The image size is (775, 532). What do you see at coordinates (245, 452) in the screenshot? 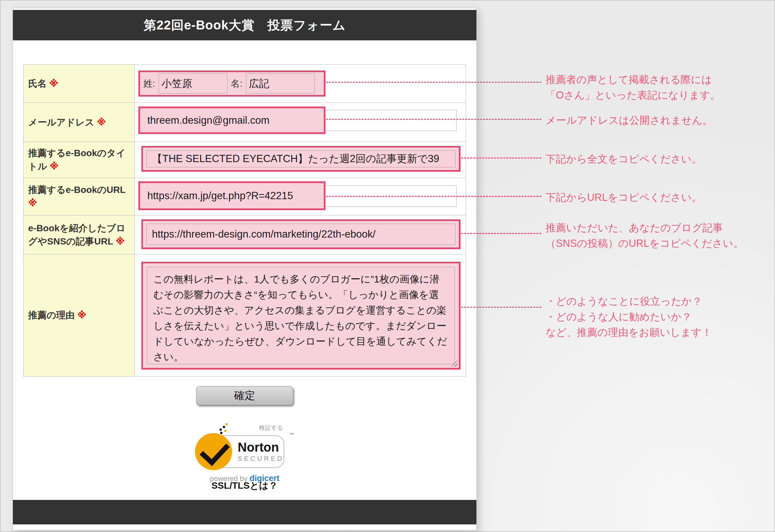
I see `norton-badge: Norton SECURED ™` at bounding box center [245, 452].